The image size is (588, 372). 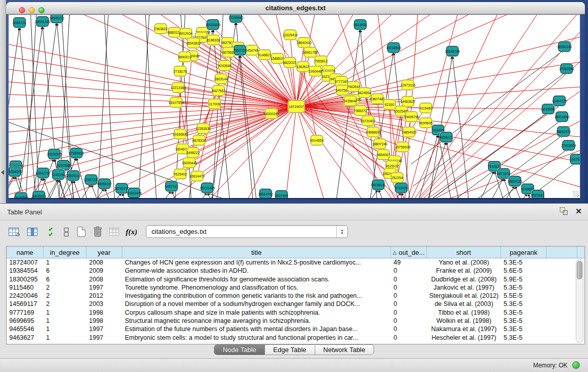 What do you see at coordinates (364, 93) in the screenshot?
I see `network-node: 3824554` at bounding box center [364, 93].